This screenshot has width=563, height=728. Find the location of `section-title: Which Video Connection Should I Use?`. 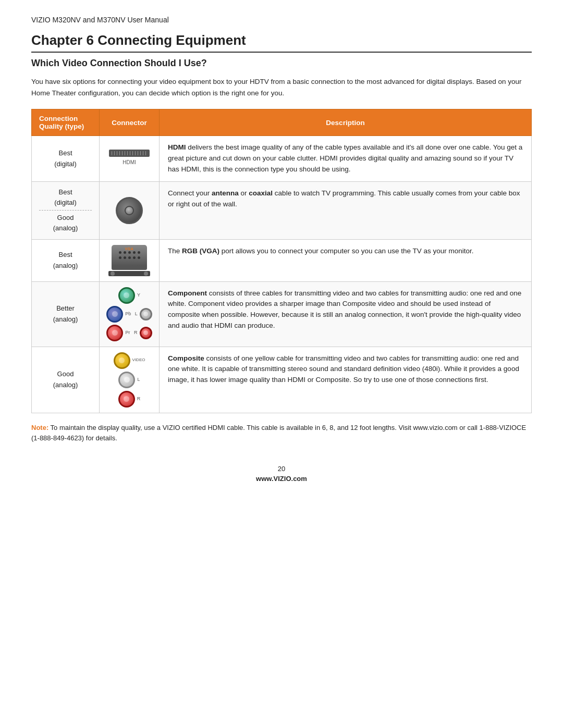

section-title: Which Video Connection Should I Use? is located at coordinates (282, 64).